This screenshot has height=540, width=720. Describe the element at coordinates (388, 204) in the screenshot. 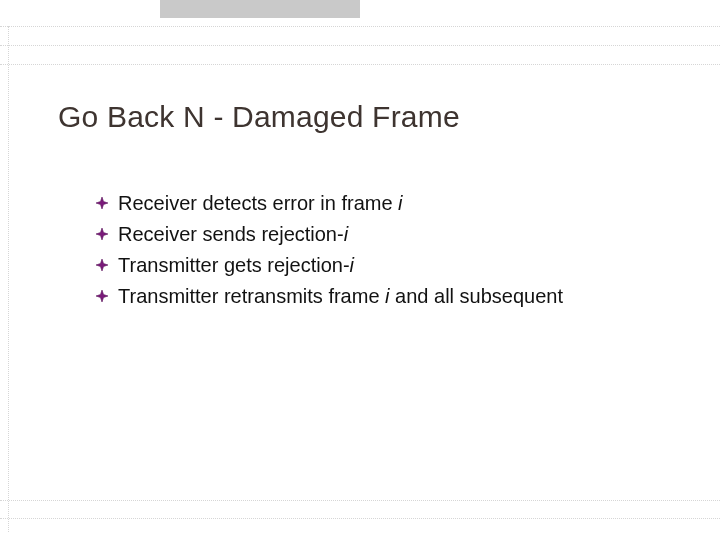

I see `list-item: Receiver detects error in frame i` at that location.